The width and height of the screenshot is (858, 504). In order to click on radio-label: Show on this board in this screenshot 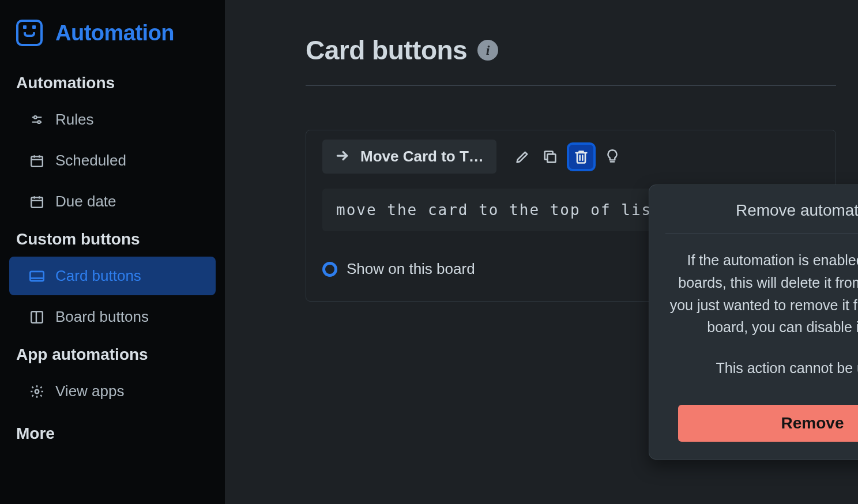, I will do `click(411, 269)`.